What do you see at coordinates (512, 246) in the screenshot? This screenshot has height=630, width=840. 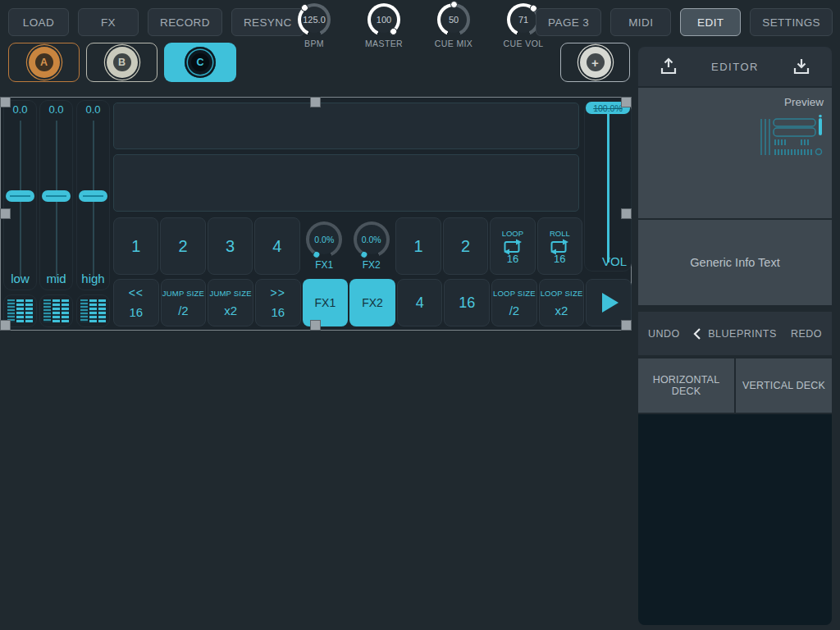 I see `loop-button: LOOP 16` at bounding box center [512, 246].